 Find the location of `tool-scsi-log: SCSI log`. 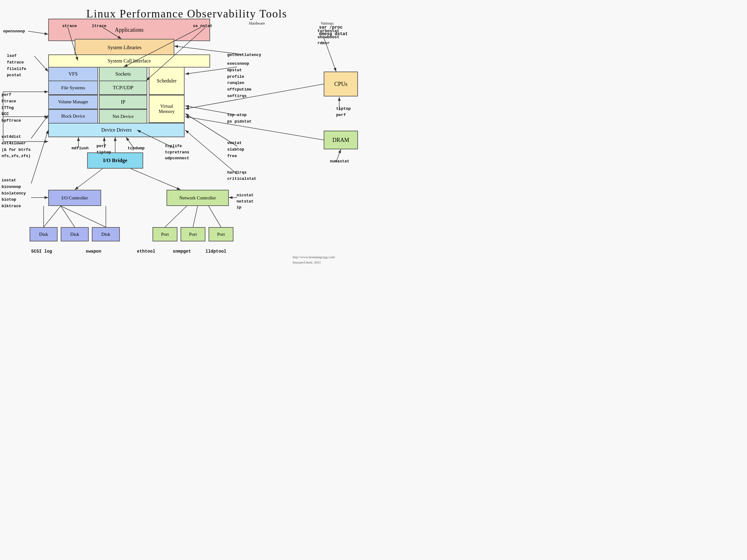

tool-scsi-log: SCSI log is located at coordinates (42, 251).